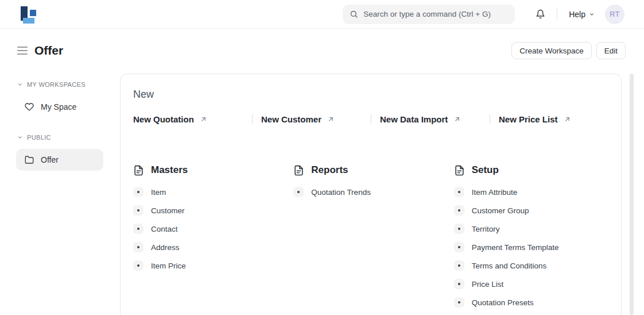 This screenshot has width=644, height=315. What do you see at coordinates (549, 120) in the screenshot?
I see `shortcut-new-price-list: New Price List` at bounding box center [549, 120].